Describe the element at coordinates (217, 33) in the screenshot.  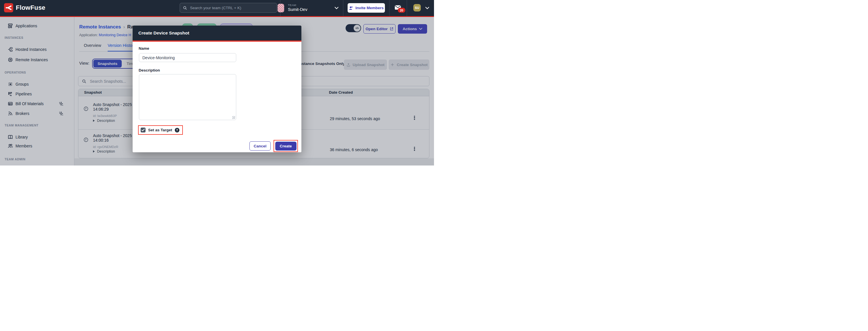
I see `modal-header: Create Device Snapshot` at that location.